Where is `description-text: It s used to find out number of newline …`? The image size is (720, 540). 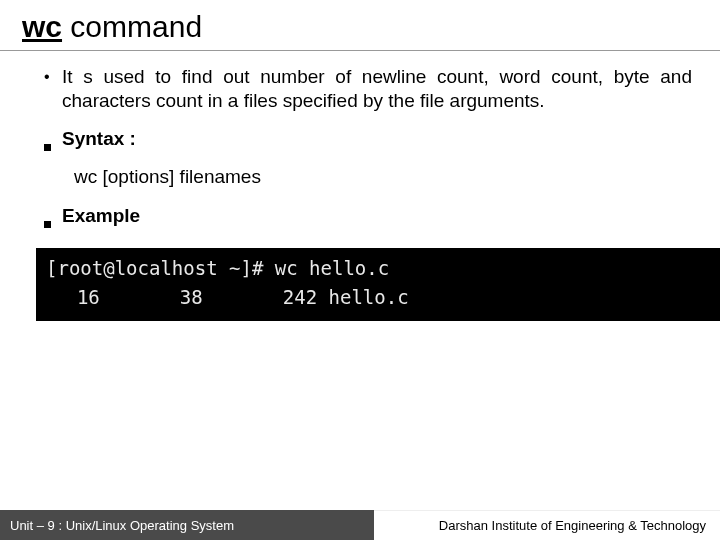 description-text: It s used to find out number of newline … is located at coordinates (377, 89).